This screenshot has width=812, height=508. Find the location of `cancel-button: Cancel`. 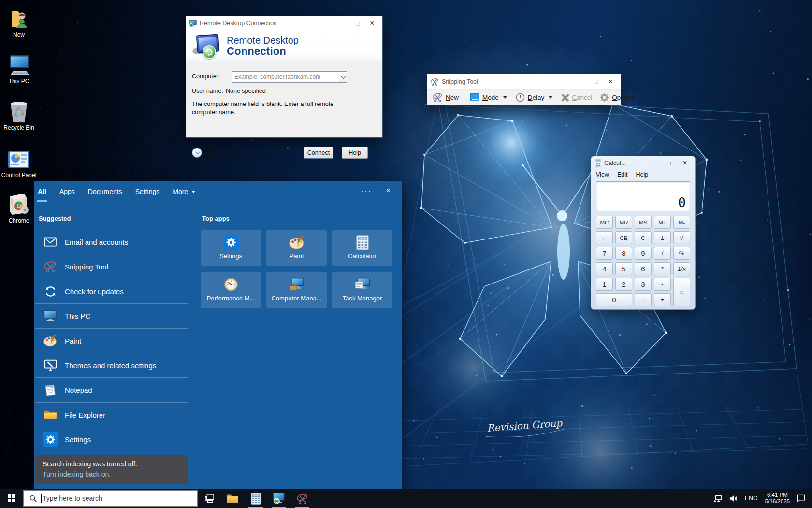

cancel-button: Cancel is located at coordinates (577, 97).